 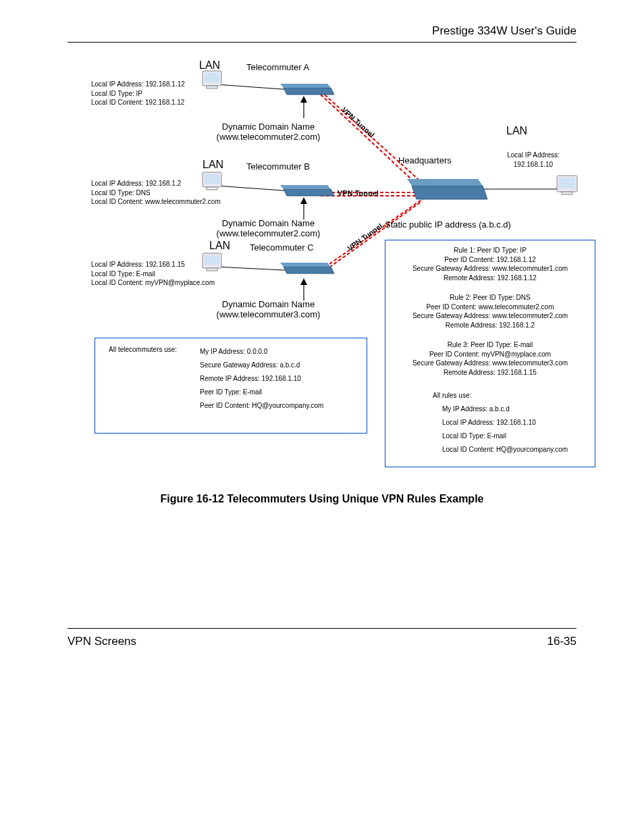 What do you see at coordinates (490, 269) in the screenshot?
I see `hq-r1c: Secure Gateway Address: www.telecommuter…` at bounding box center [490, 269].